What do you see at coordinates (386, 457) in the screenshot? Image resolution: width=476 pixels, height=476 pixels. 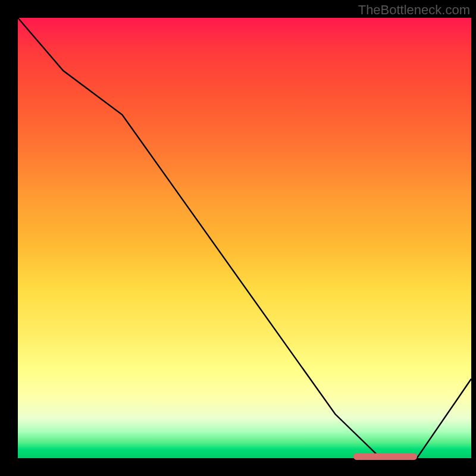 I see `optimal-range-marker` at bounding box center [386, 457].